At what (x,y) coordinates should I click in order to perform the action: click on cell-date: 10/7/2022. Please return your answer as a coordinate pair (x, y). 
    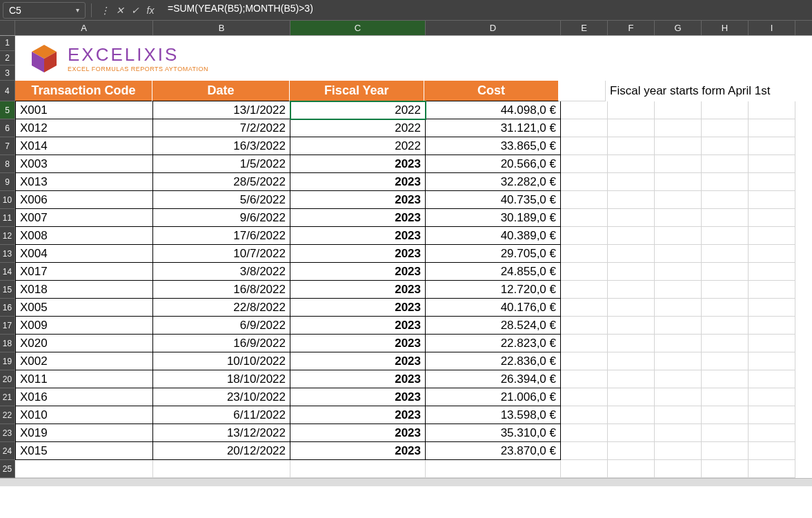
    Looking at the image, I should click on (222, 254).